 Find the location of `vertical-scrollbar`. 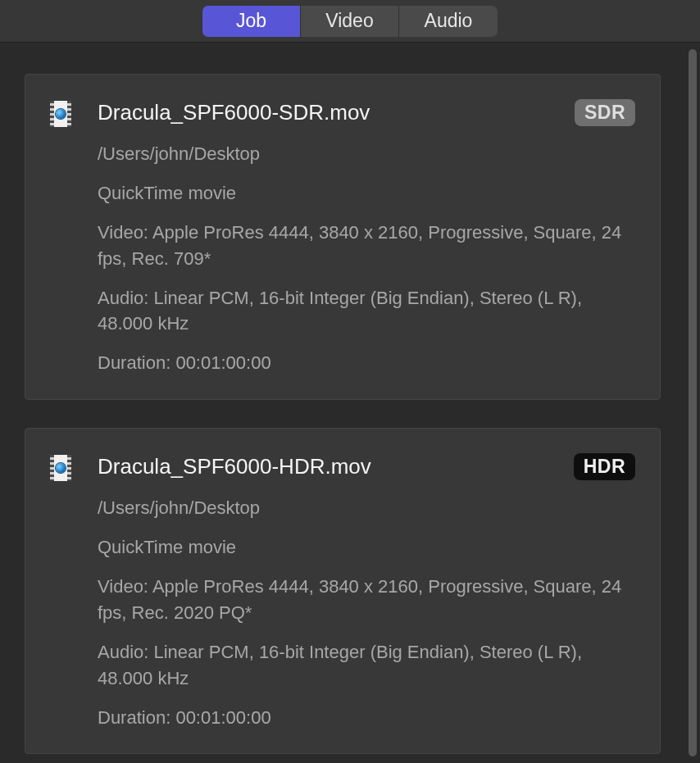

vertical-scrollbar is located at coordinates (693, 403).